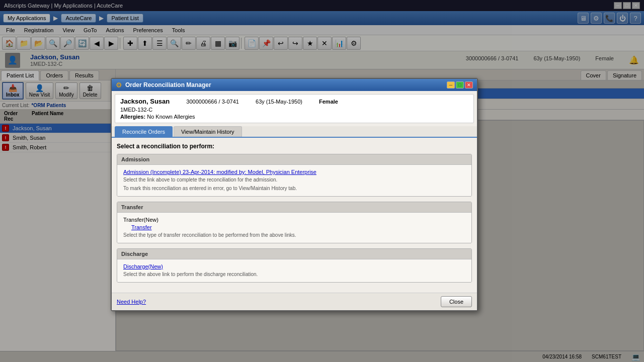 This screenshot has height=362, width=644. Describe the element at coordinates (294, 270) in the screenshot. I see `discharge-content: Discharge(New) Select the above link to …` at that location.